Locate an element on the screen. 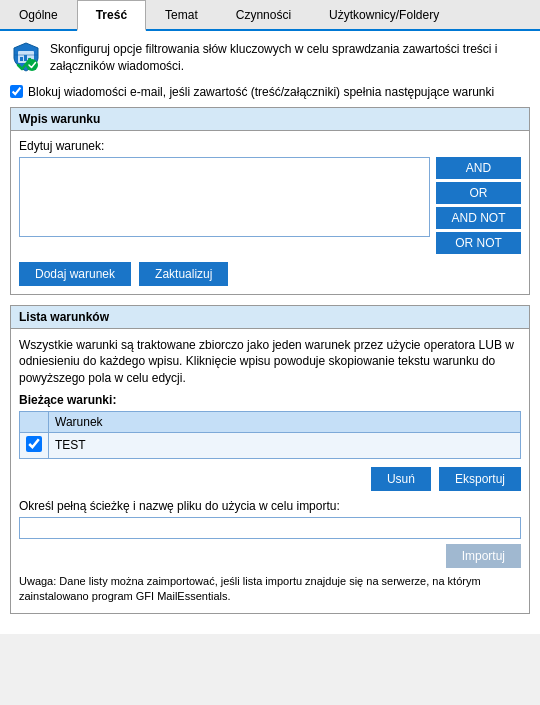 This screenshot has width=540, height=705. and-not-button: AND NOT is located at coordinates (478, 218).